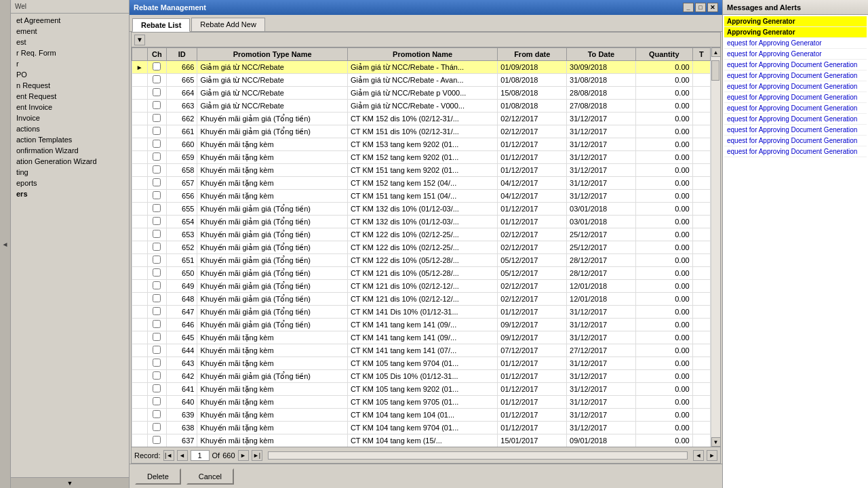 This screenshot has width=868, height=488. What do you see at coordinates (712, 455) in the screenshot?
I see `hscroll-right-button: ►` at bounding box center [712, 455].